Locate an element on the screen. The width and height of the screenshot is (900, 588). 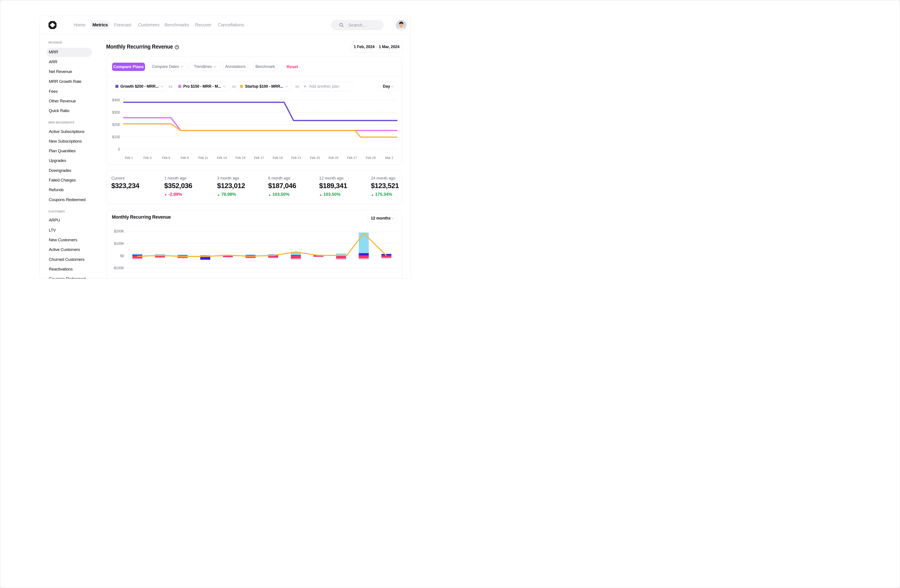
svg-text: Feb 25 is located at coordinates (333, 158).